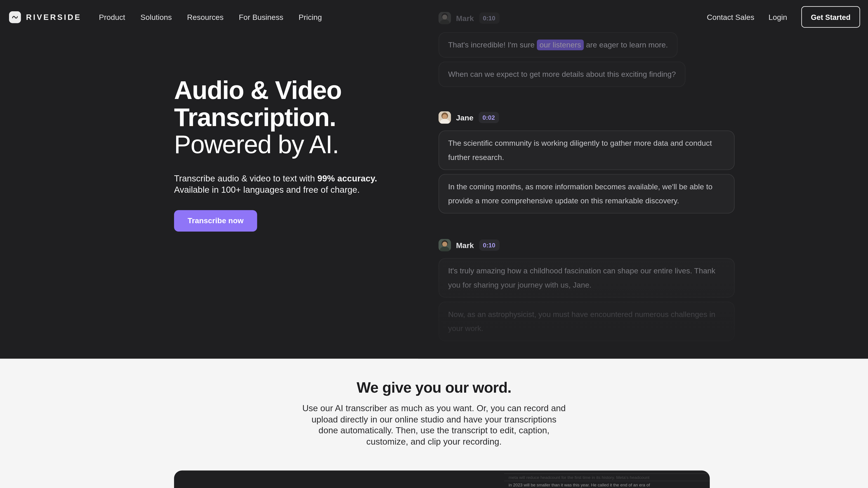  I want to click on hero-subtitle-rest: Available in 100+ languages and free of …, so click(267, 190).